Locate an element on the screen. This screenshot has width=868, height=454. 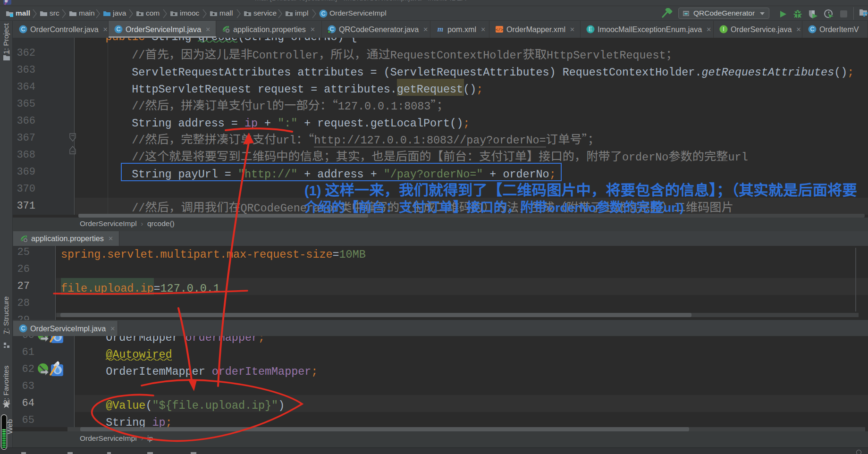
svg-text: m is located at coordinates (440, 29).